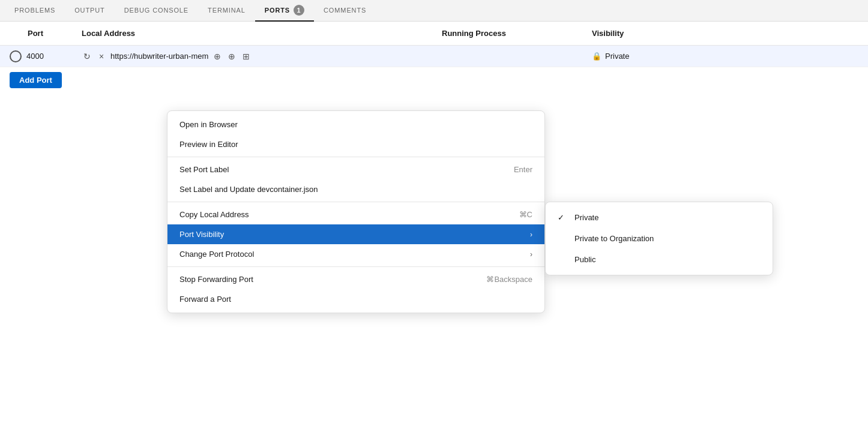  What do you see at coordinates (517, 34) in the screenshot?
I see `header-running-process: Running Process` at bounding box center [517, 34].